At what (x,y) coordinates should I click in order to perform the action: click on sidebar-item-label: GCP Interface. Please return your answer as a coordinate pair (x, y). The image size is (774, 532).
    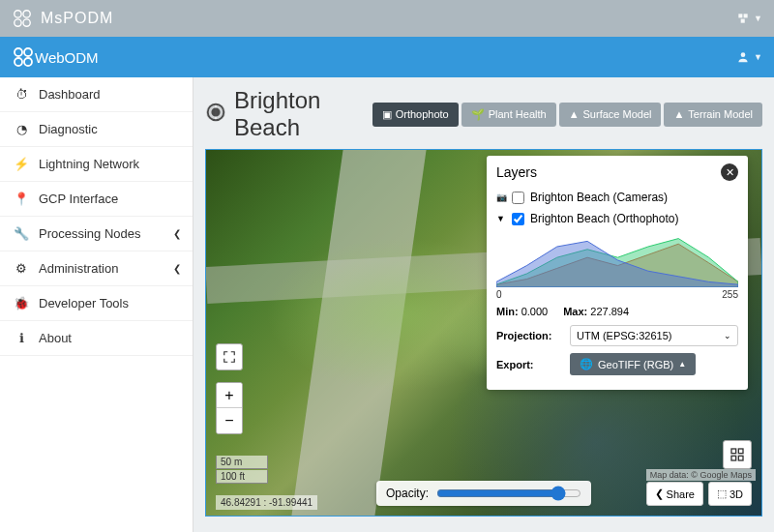
    Looking at the image, I should click on (78, 199).